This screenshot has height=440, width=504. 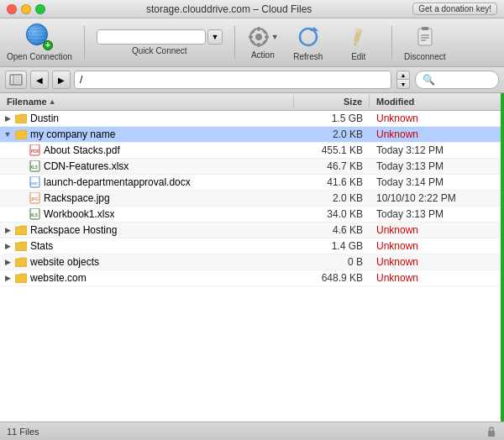 What do you see at coordinates (403, 76) in the screenshot?
I see `path-stepper-up: ▲` at bounding box center [403, 76].